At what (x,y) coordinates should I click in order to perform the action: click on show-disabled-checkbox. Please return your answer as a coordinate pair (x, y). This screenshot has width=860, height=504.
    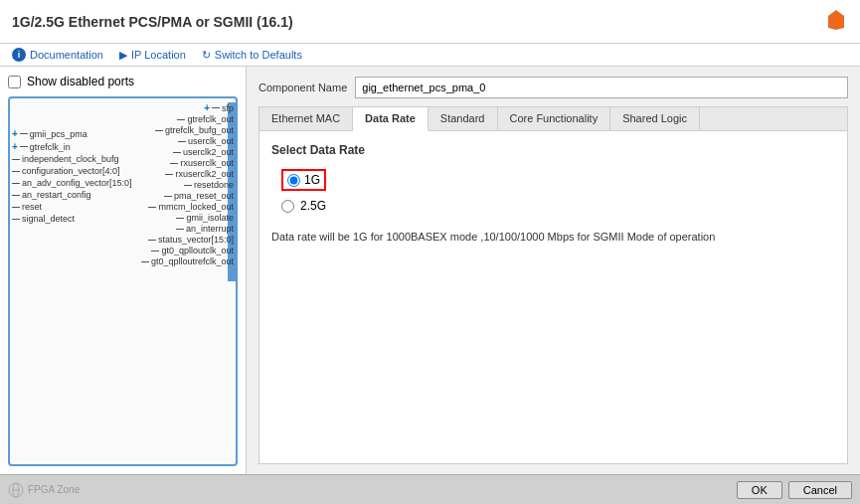
    Looking at the image, I should click on (14, 82).